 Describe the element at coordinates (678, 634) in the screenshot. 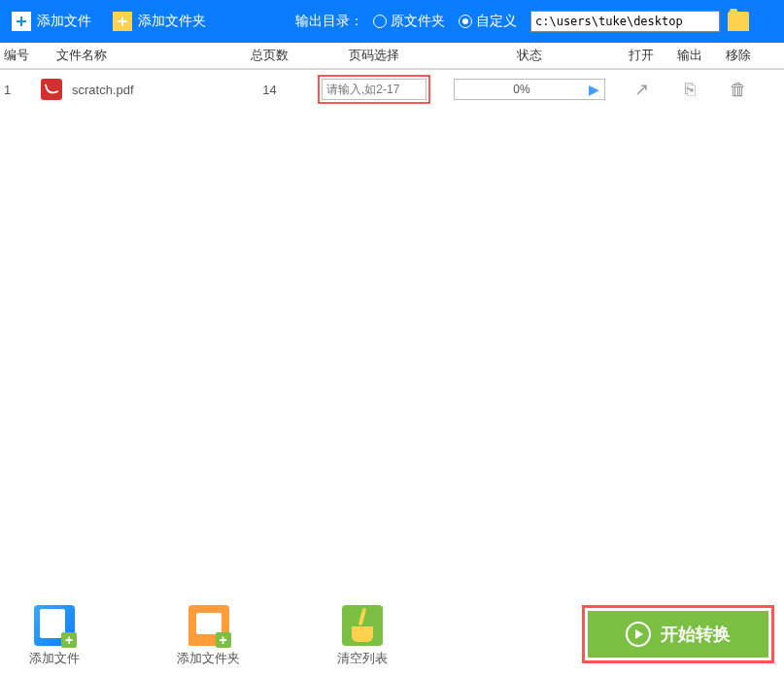

I see `start-button-highlight: 开始转换` at that location.